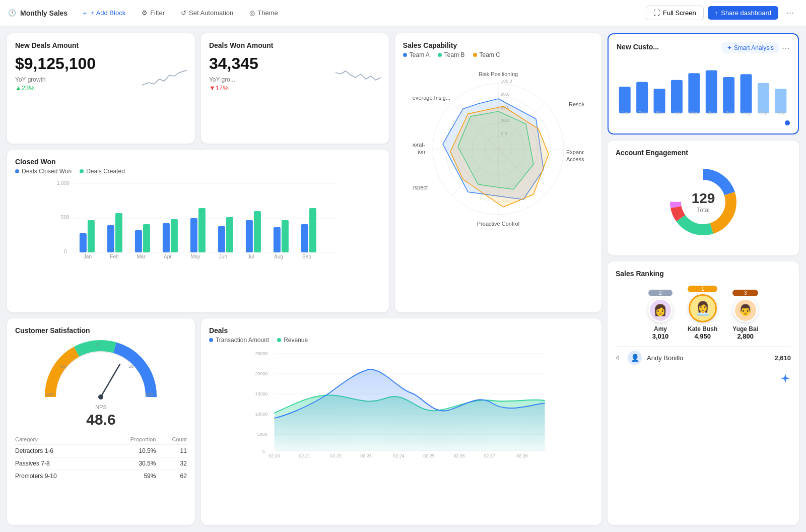 The width and height of the screenshot is (806, 532). I want to click on passives-count: 32, so click(171, 463).